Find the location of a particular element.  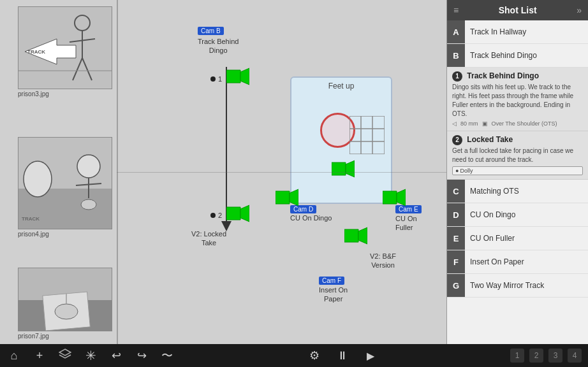

toolbar-right-group: 1 2 3 4 is located at coordinates (546, 356).